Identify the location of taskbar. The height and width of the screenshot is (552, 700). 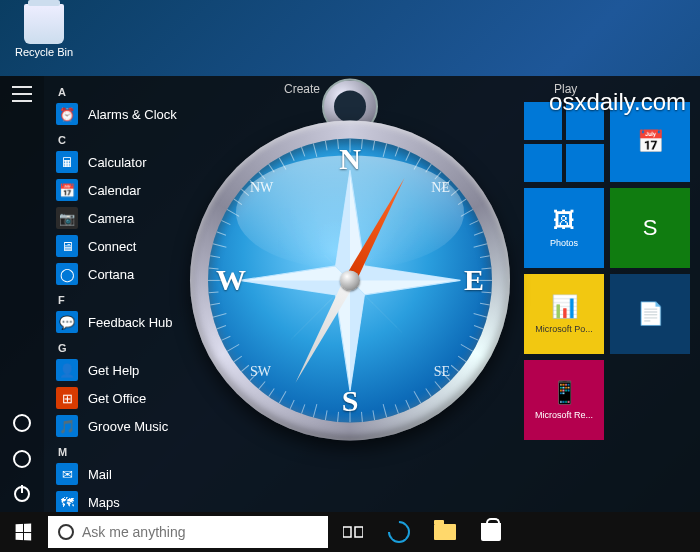
(350, 532).